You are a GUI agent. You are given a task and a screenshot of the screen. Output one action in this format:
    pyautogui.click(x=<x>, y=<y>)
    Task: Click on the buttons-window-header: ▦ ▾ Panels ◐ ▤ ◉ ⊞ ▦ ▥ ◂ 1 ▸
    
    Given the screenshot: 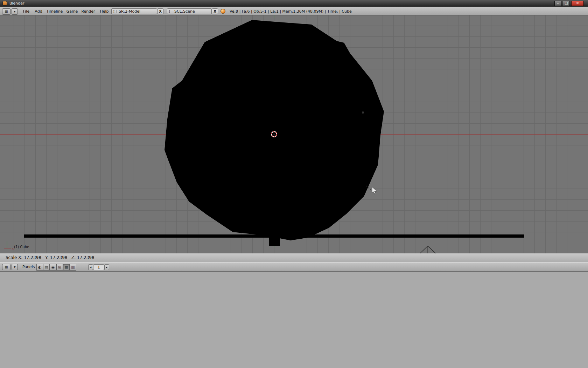 What is the action you would take?
    pyautogui.click(x=294, y=267)
    